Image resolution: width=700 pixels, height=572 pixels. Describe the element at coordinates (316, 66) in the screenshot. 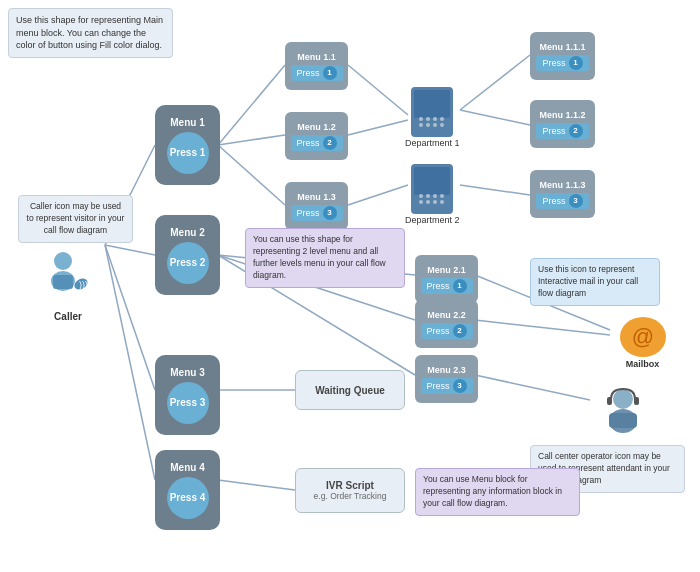

I see `menu11-block: Menu 1.1 Press 1` at that location.